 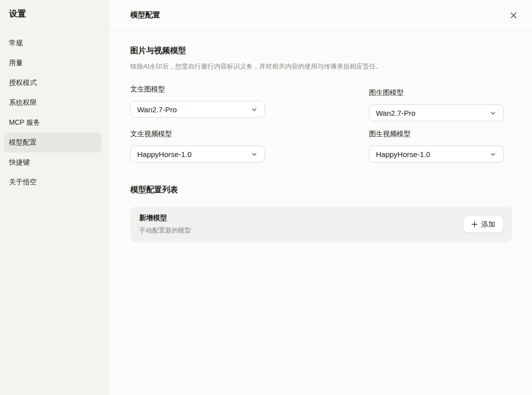 I want to click on add-model-button-label: 添加, so click(x=488, y=225).